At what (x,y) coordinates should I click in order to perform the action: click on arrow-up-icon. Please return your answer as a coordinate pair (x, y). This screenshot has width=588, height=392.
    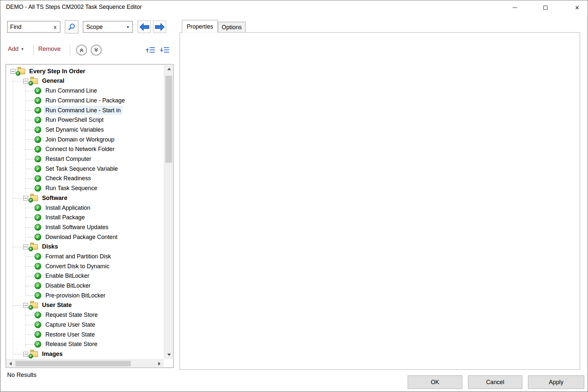
    Looking at the image, I should click on (169, 69).